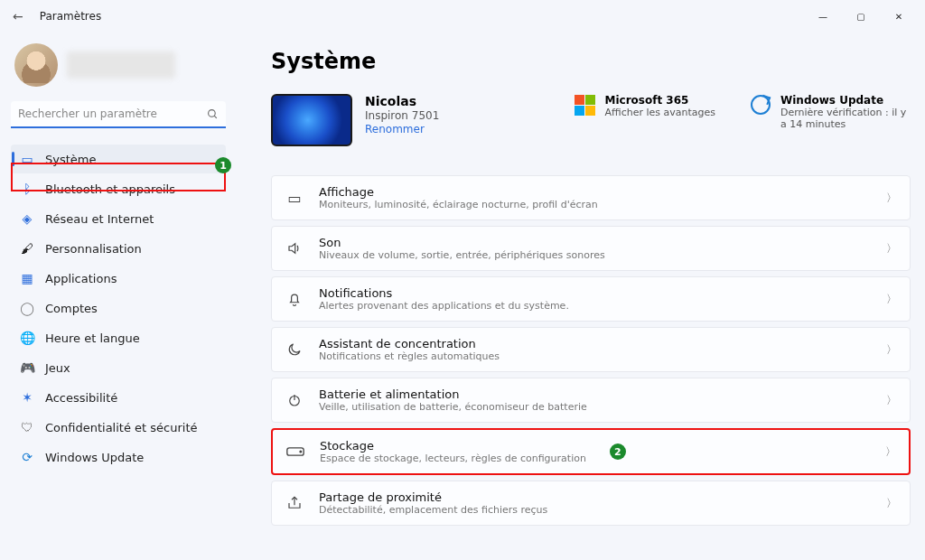 The image size is (925, 560). Describe the element at coordinates (453, 406) in the screenshot. I see `card-sub: Veille, utilisation de batterie, économi…` at that location.